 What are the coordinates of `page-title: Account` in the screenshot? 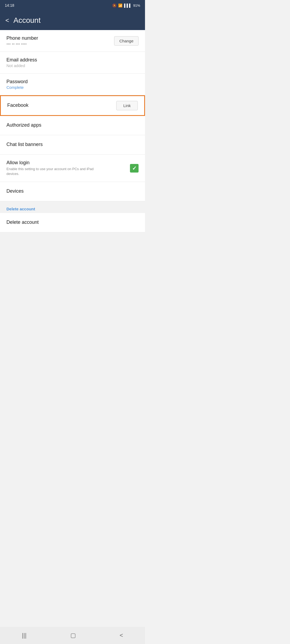 It's located at (27, 20).